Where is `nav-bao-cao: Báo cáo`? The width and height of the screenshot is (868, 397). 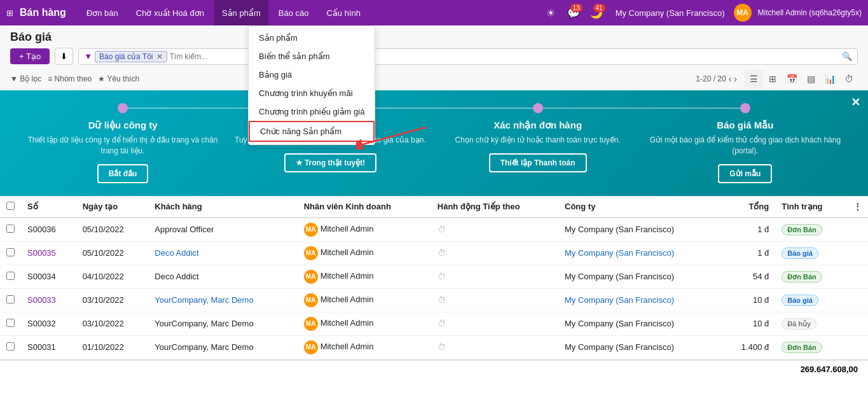 nav-bao-cao: Báo cáo is located at coordinates (294, 13).